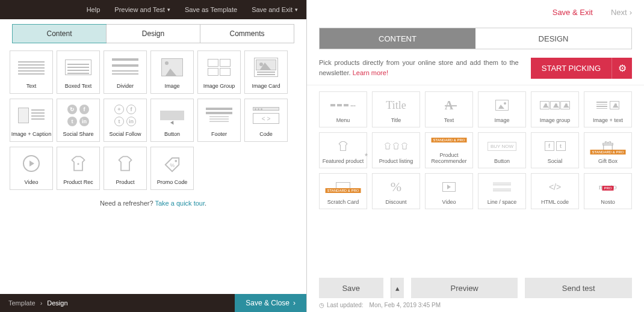 This screenshot has height=312, width=644. Describe the element at coordinates (397, 289) in the screenshot. I see `caret-up-icon: ▴` at that location.